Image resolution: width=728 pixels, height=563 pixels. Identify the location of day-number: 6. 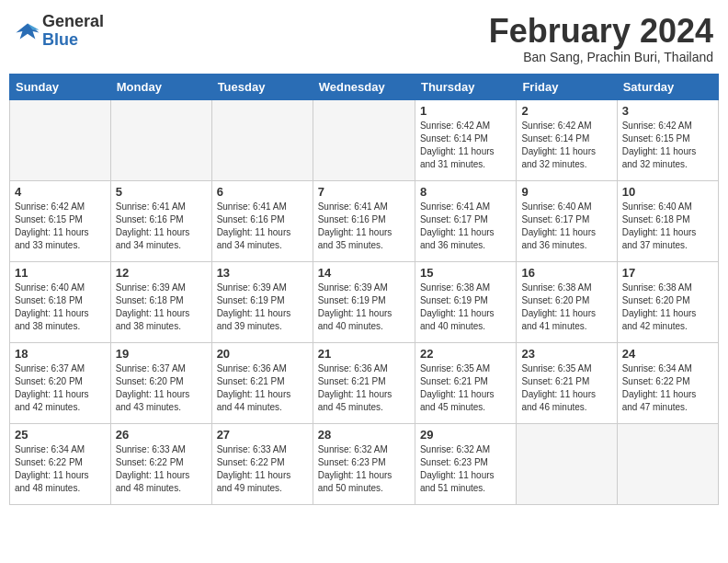
(263, 191).